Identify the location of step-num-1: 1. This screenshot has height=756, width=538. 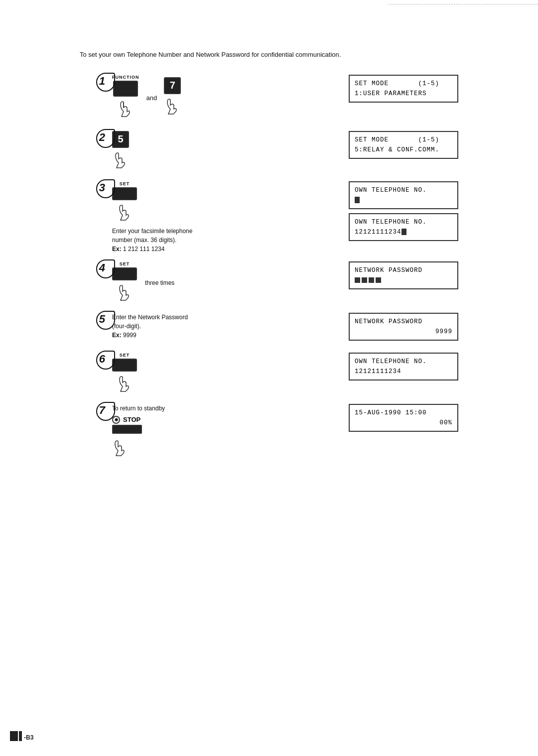
(102, 81).